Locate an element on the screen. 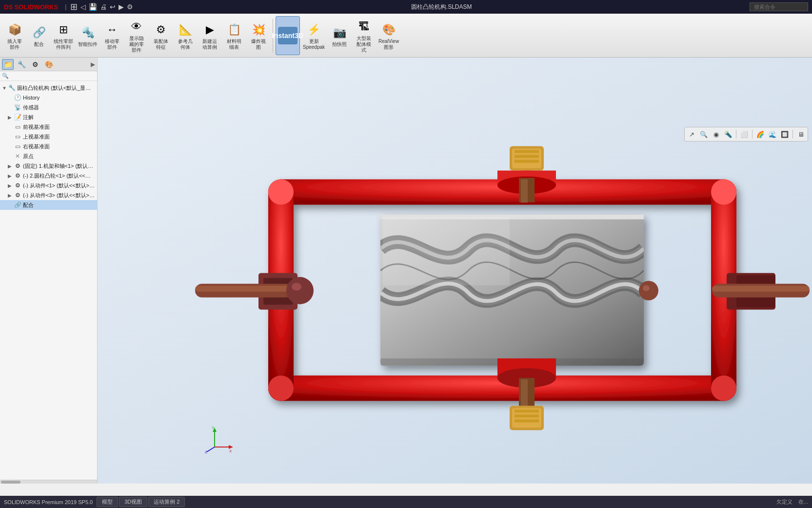  toolbar-smart-fastener-btn: 🔩 智能扣件 is located at coordinates (88, 36).